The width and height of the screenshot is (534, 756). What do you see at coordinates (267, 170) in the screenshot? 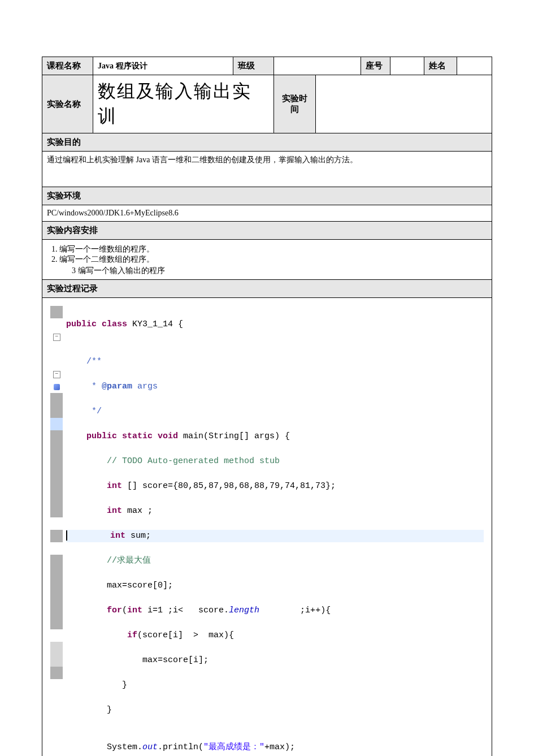
I see `text-goal: 通过编程和上机实验理解 Java 语言一维和二维数组的创建及使用，掌握输入输出的…` at bounding box center [267, 170].